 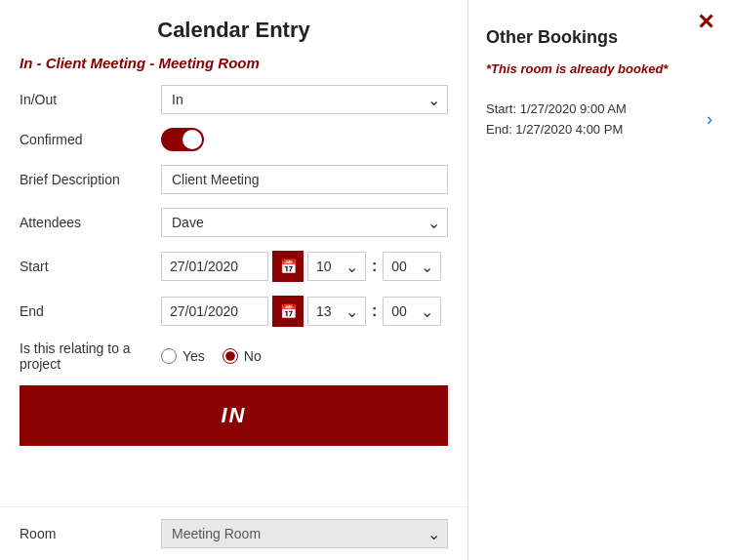 What do you see at coordinates (90, 100) in the screenshot?
I see `in-out-label: In/Out` at bounding box center [90, 100].